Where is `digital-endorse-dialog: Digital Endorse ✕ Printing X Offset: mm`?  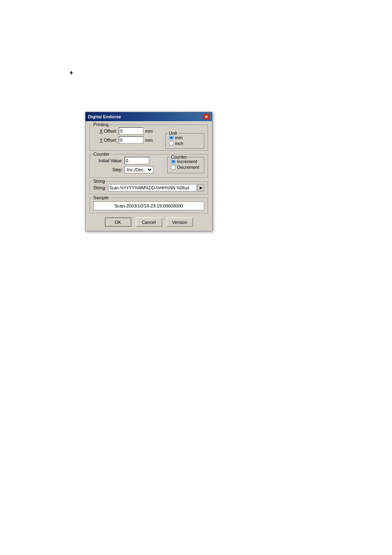 digital-endorse-dialog: Digital Endorse ✕ Printing X Offset: mm is located at coordinates (149, 172).